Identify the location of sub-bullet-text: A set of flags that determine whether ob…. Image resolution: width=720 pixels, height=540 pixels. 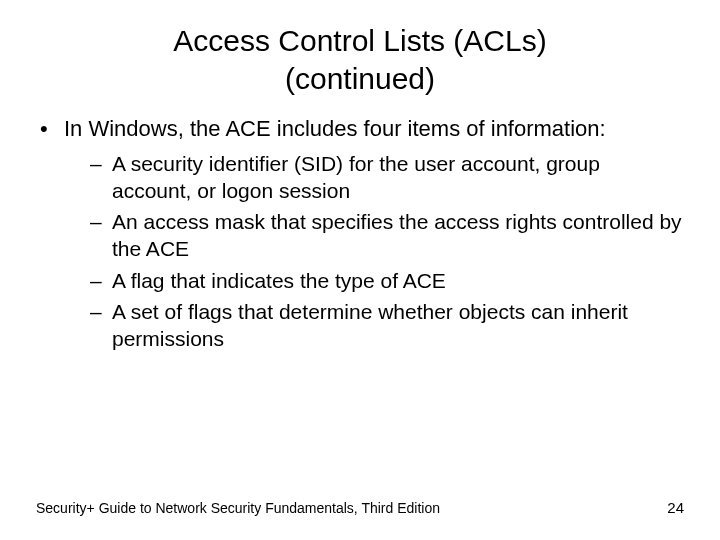
(370, 325).